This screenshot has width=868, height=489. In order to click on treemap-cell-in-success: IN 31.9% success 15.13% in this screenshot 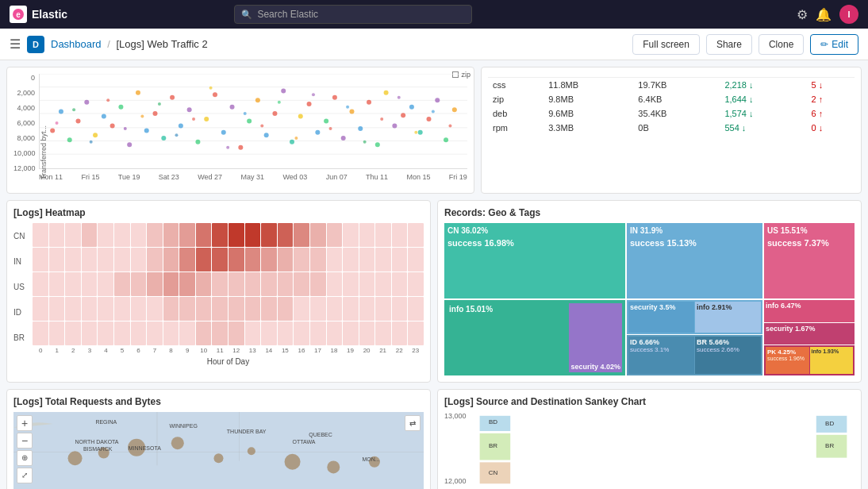, I will do `click(695, 260)`.